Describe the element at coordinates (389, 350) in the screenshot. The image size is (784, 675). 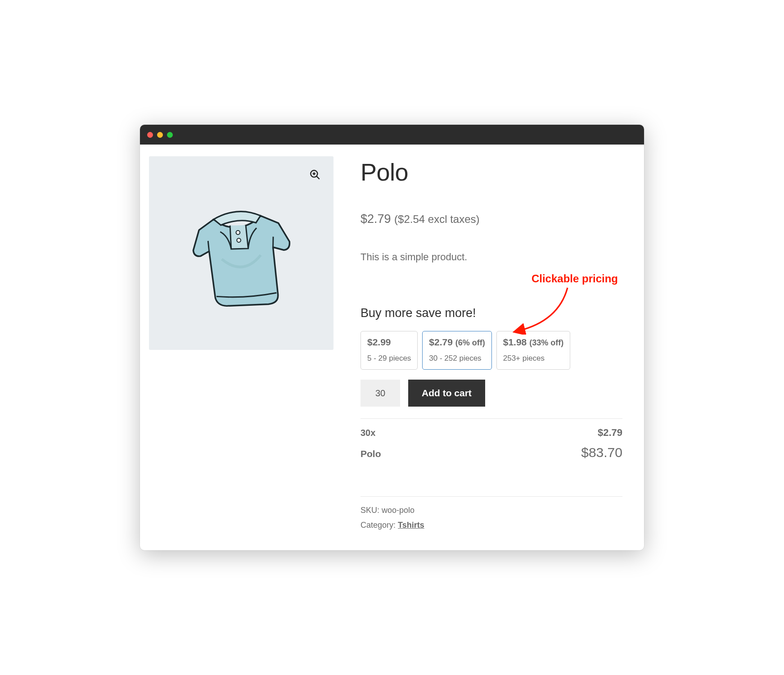
I see `tier-option-1: $2.99 5 - 29 pieces` at that location.